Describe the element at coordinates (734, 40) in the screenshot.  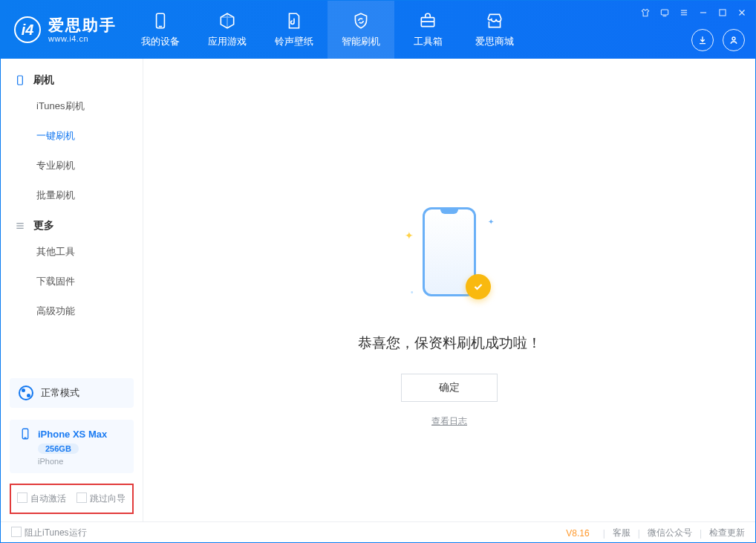
I see `account-button` at that location.